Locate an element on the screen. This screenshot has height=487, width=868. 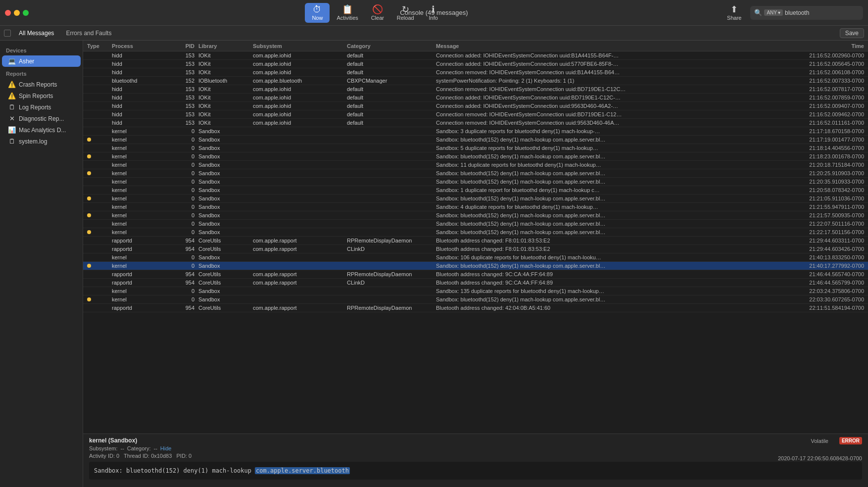
sidebar-item-diagnostic-reports: ✕ Diagnostic Rep... is located at coordinates (42, 119).